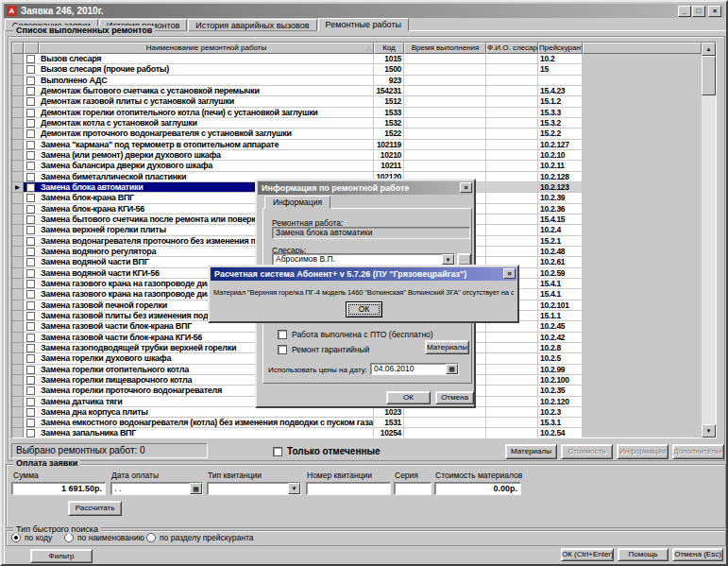 The image size is (728, 566). I want to click on header-mechanic: Ф.И.О. слесаря, so click(512, 48).